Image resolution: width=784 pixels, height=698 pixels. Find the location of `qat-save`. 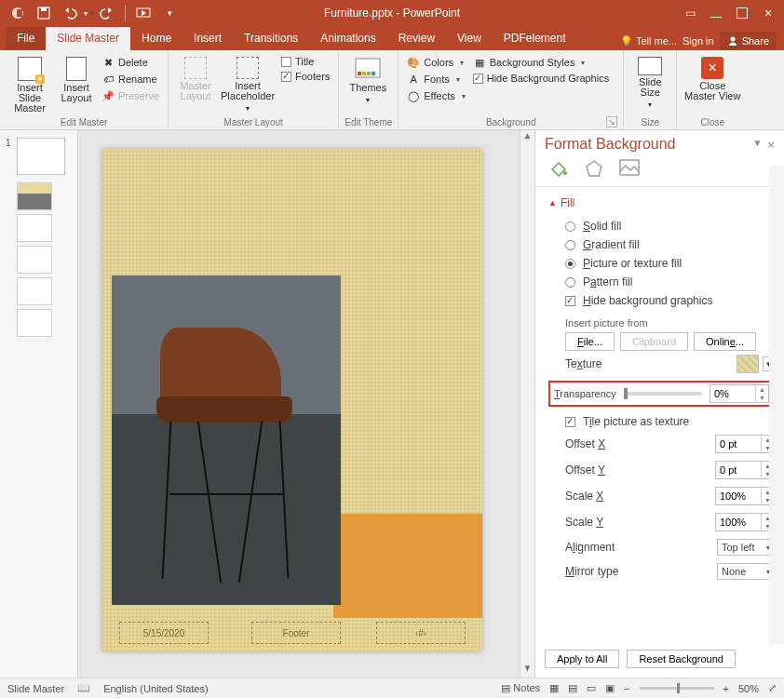

qat-save is located at coordinates (44, 13).